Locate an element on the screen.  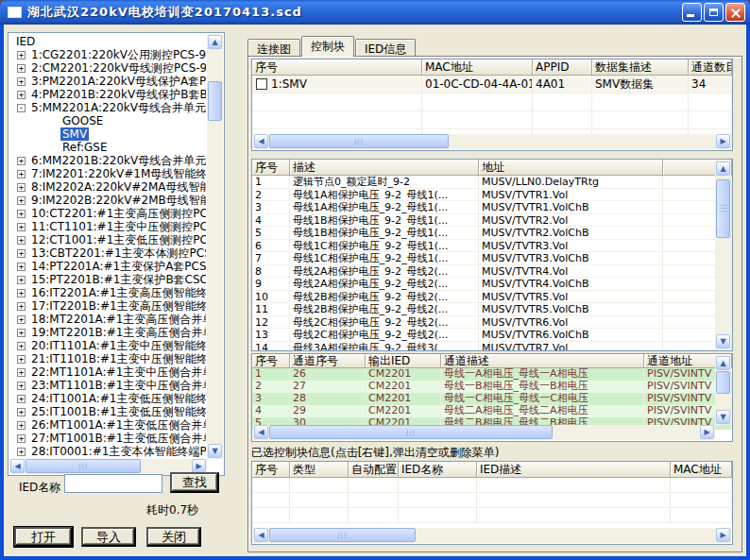
tree-item-label: 13:CBT2201:#1主变本体测控PCS-970 is located at coordinates (117, 253).